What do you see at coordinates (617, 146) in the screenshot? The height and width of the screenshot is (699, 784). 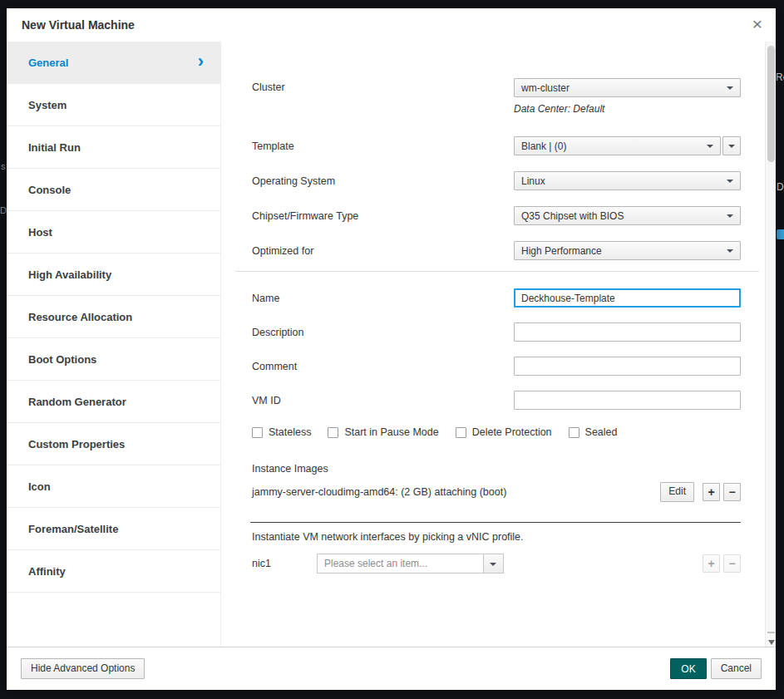 I see `template-select: Blank | (0)` at bounding box center [617, 146].